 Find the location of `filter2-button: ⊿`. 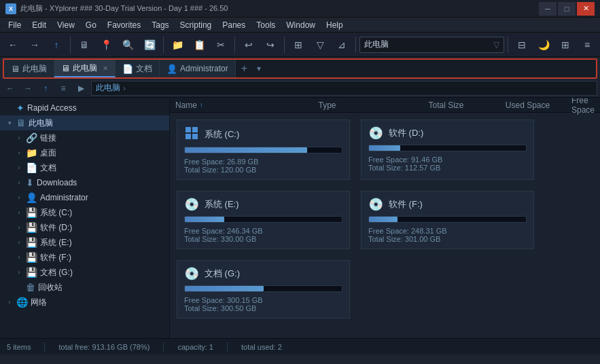

filter2-button: ⊿ is located at coordinates (342, 45).